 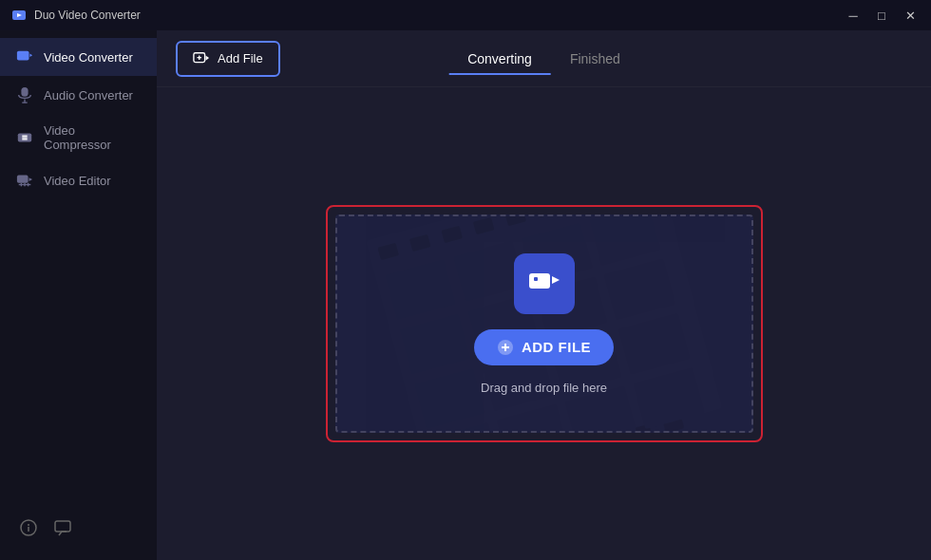 I want to click on audio-converter-icon, so click(x=25, y=95).